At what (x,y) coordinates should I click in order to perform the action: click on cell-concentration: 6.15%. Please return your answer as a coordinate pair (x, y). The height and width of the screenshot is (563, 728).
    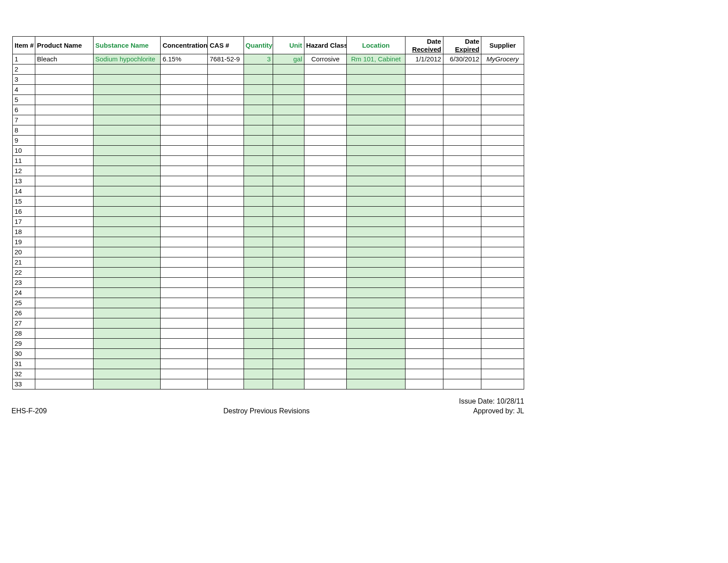
    Looking at the image, I should click on (184, 59).